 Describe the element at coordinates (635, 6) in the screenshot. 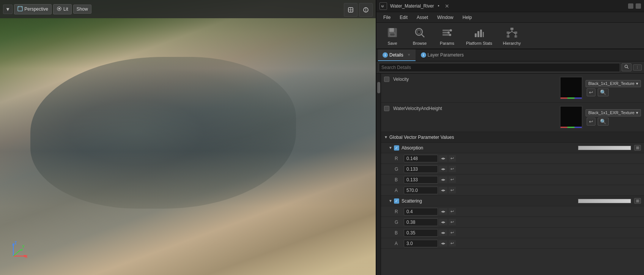

I see `window-controls` at that location.